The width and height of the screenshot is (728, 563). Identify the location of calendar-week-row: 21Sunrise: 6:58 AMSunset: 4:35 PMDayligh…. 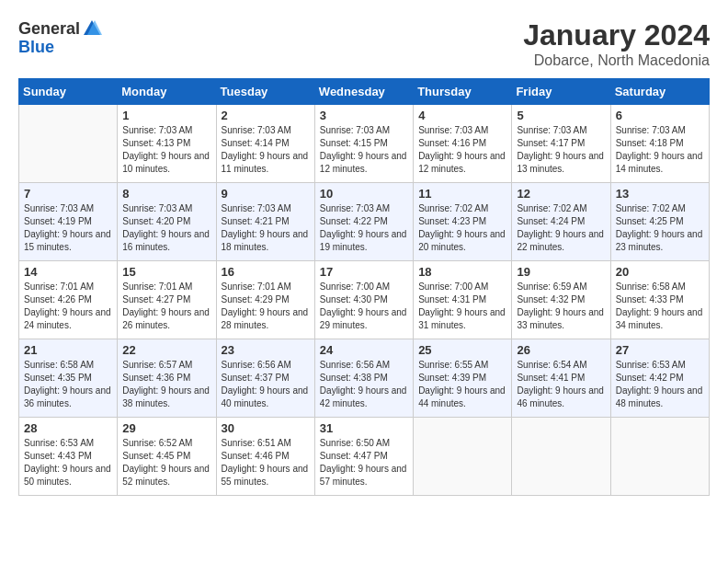
(364, 379).